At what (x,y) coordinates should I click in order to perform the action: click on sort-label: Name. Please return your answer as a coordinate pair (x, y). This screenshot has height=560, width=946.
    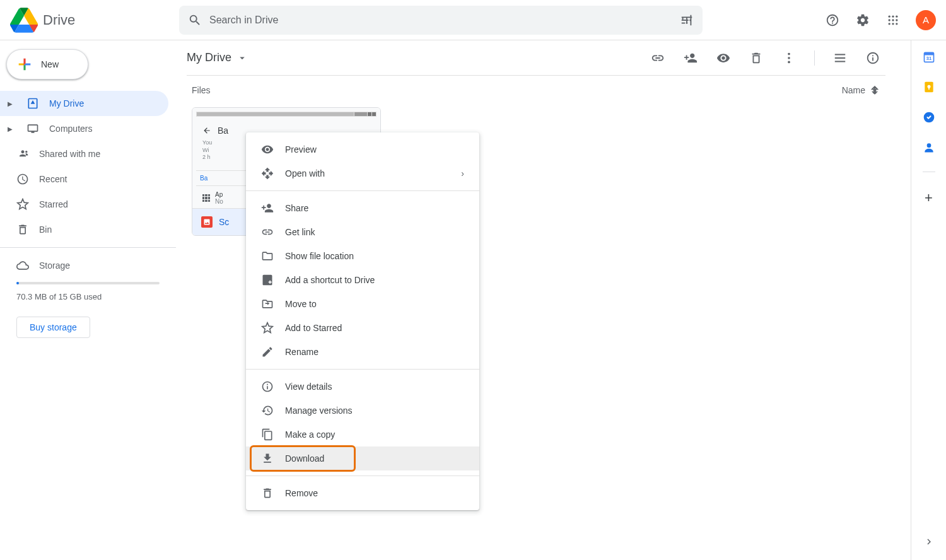
    Looking at the image, I should click on (854, 90).